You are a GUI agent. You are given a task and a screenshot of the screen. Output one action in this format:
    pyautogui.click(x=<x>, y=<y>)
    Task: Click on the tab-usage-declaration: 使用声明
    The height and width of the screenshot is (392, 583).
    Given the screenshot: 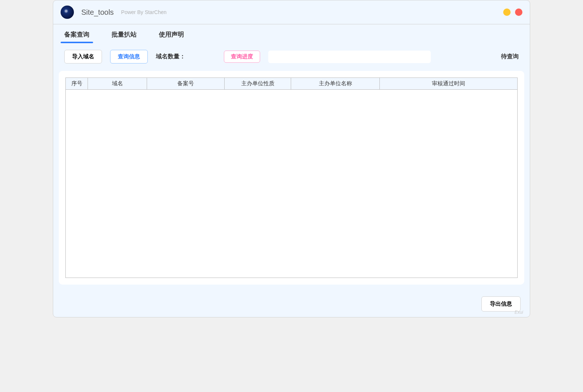 What is the action you would take?
    pyautogui.click(x=171, y=35)
    